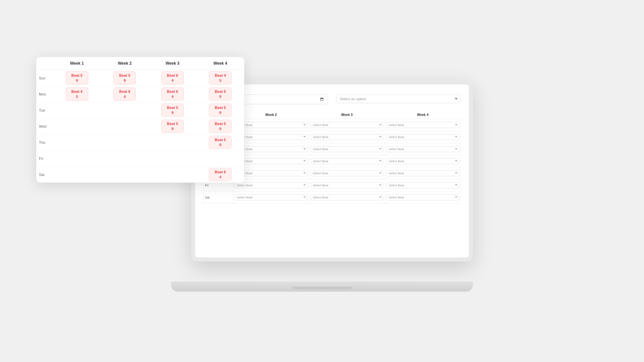 This screenshot has width=644, height=362. Describe the element at coordinates (423, 197) in the screenshot. I see `laptop-cell-sat-week4: Select Beat` at that location.